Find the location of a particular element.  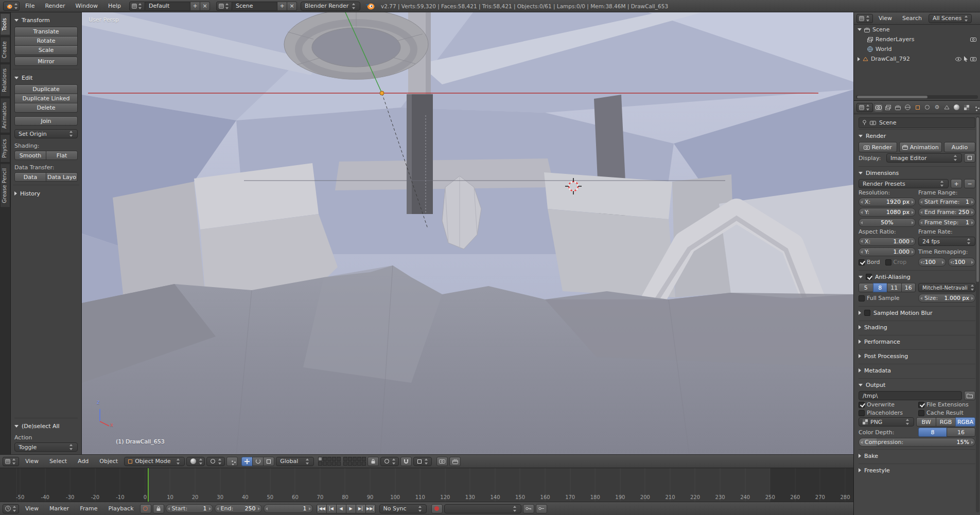

color-bw-button: BW is located at coordinates (926, 422).